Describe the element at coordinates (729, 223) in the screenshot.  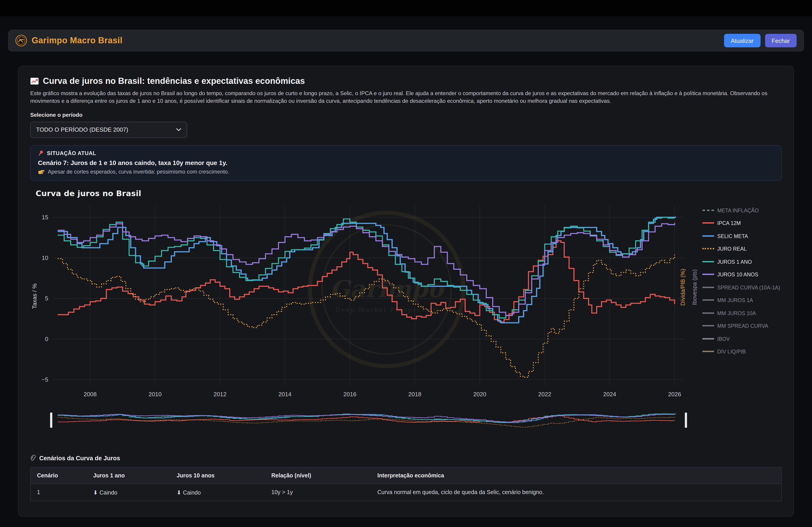
I see `legend-label: IPCA 12M` at that location.